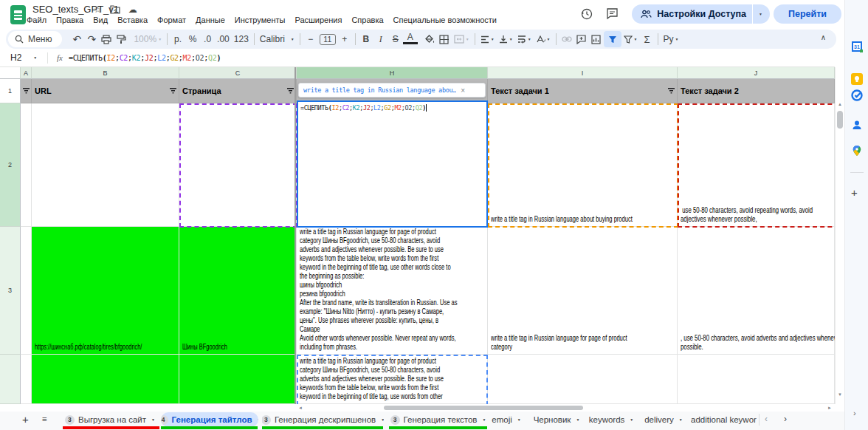 This screenshot has width=868, height=430. Describe the element at coordinates (328, 40) in the screenshot. I see `font-size-input: 11` at that location.